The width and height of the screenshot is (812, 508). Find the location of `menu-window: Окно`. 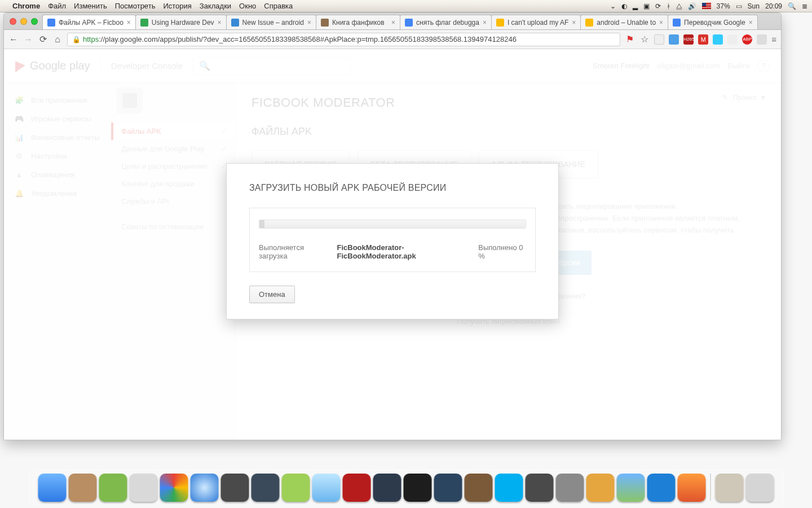

menu-window: Окно is located at coordinates (248, 6).